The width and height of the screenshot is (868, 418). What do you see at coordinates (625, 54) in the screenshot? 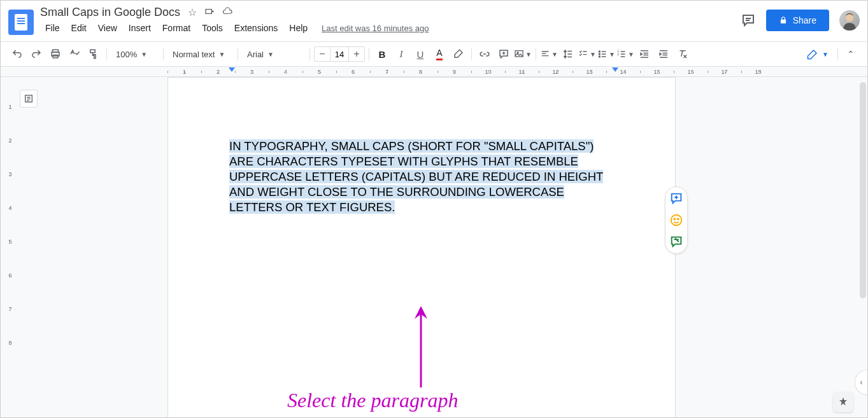
I see `numbered-list-button: 12▼` at bounding box center [625, 54].